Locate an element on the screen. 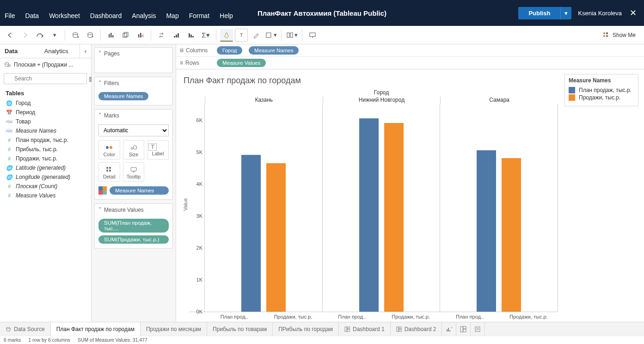 Image resolution: width=644 pixels, height=344 pixels. marks-label-button: TLabel is located at coordinates (158, 150).